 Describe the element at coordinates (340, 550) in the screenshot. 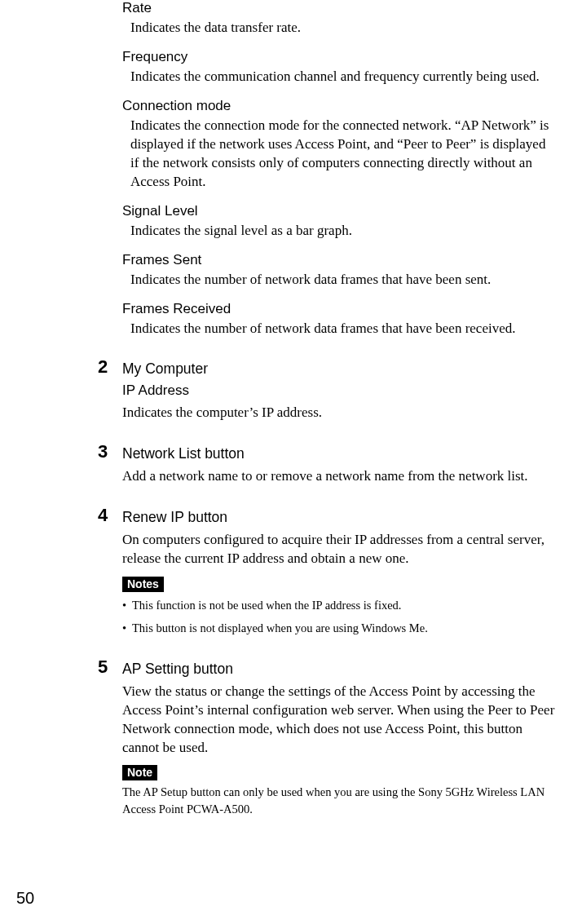

I see `section-body: On computers configured to acquire their…` at that location.